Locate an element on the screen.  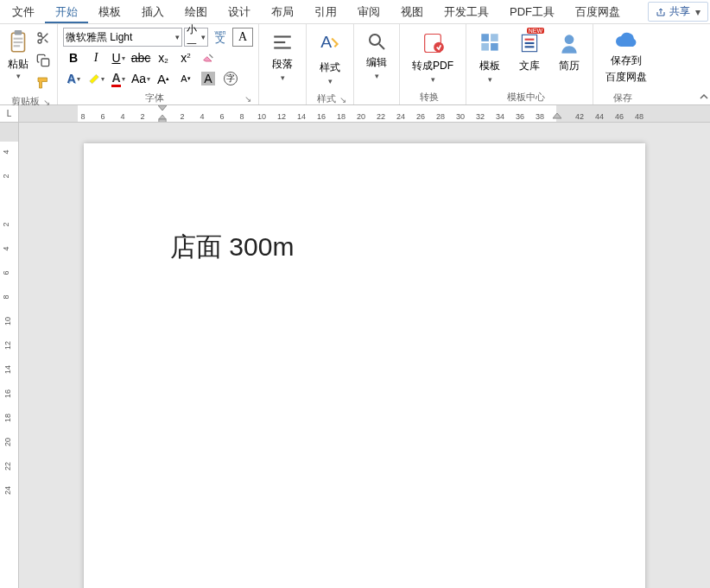
group-convert: 转成PDF ▾ 转换 is located at coordinates (434, 64).